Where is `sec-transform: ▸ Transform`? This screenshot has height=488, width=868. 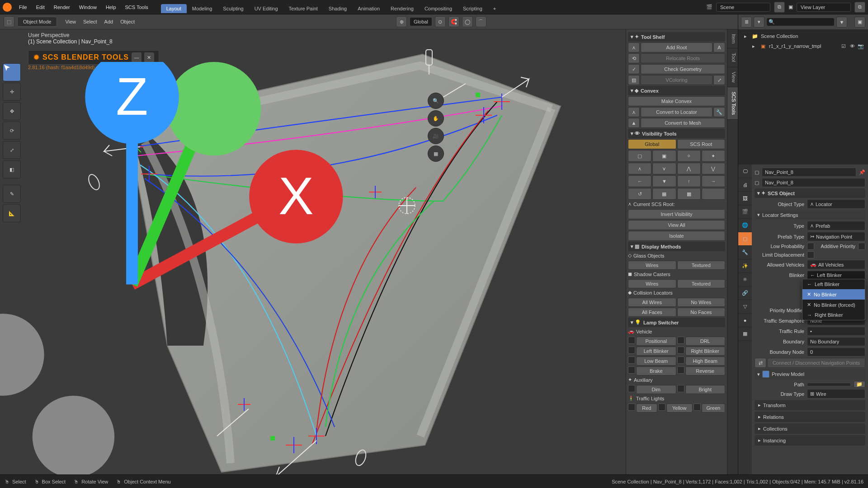 sec-transform: ▸ Transform is located at coordinates (810, 405).